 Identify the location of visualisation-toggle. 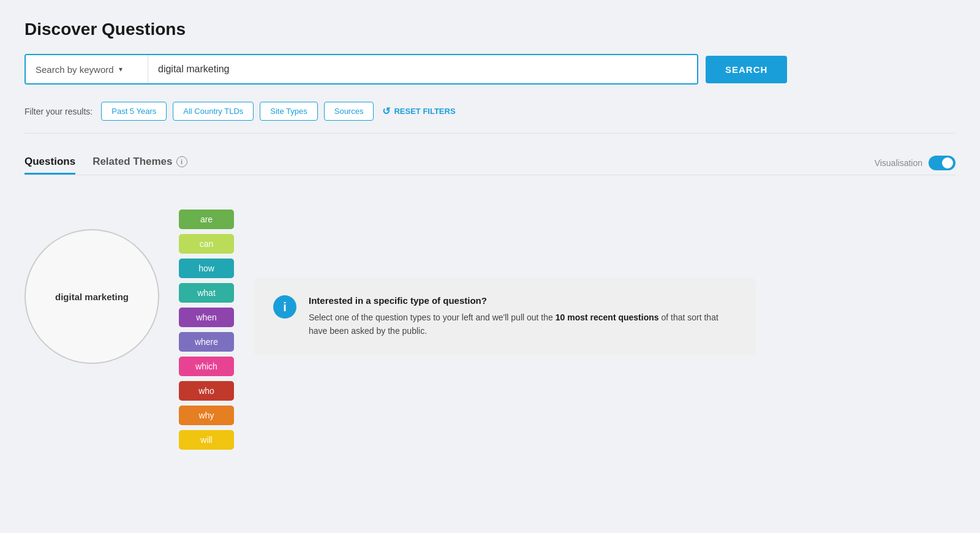
(942, 163).